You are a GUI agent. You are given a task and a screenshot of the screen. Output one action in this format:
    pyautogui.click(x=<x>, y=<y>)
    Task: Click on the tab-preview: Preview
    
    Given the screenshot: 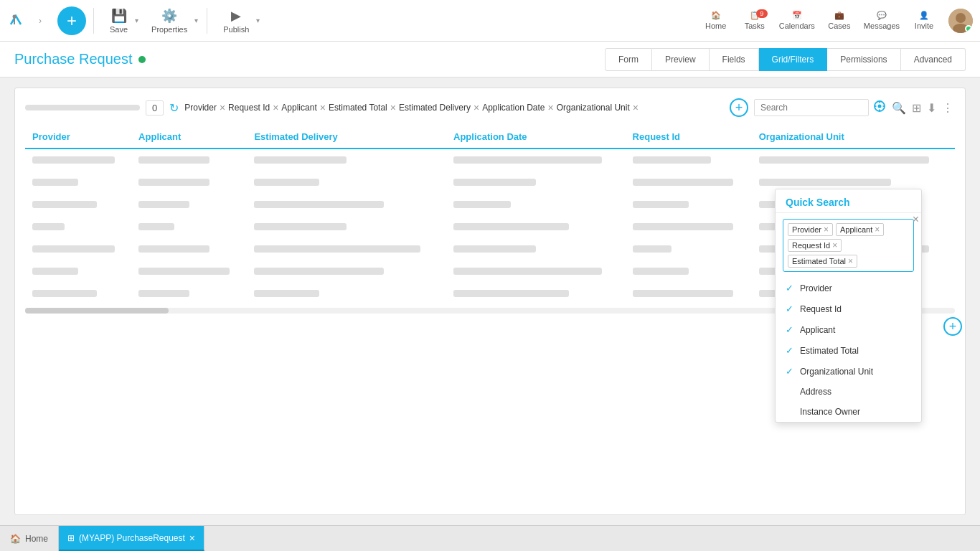 What is the action you would take?
    pyautogui.click(x=681, y=60)
    